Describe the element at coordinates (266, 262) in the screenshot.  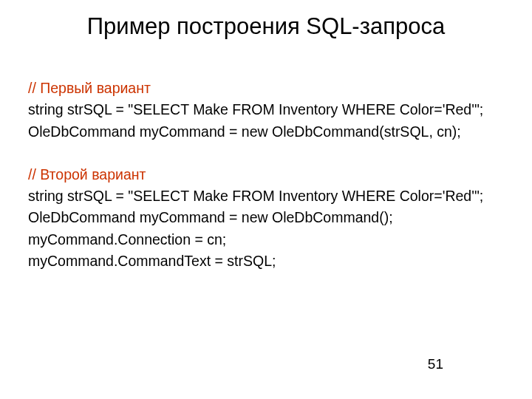
I see `code-line: myCommand.CommandText = strSQL;` at that location.